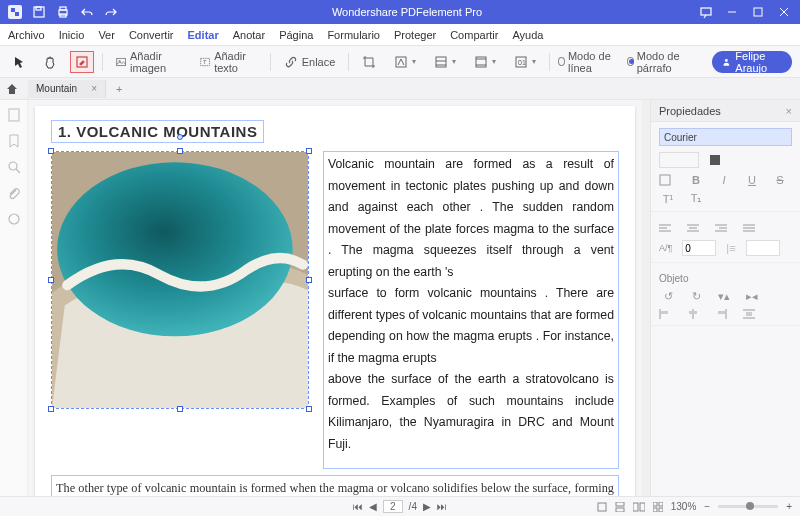 The width and height of the screenshot is (800, 516). Describe the element at coordinates (445, 62) in the screenshot. I see `background-tool: ▾` at that location.